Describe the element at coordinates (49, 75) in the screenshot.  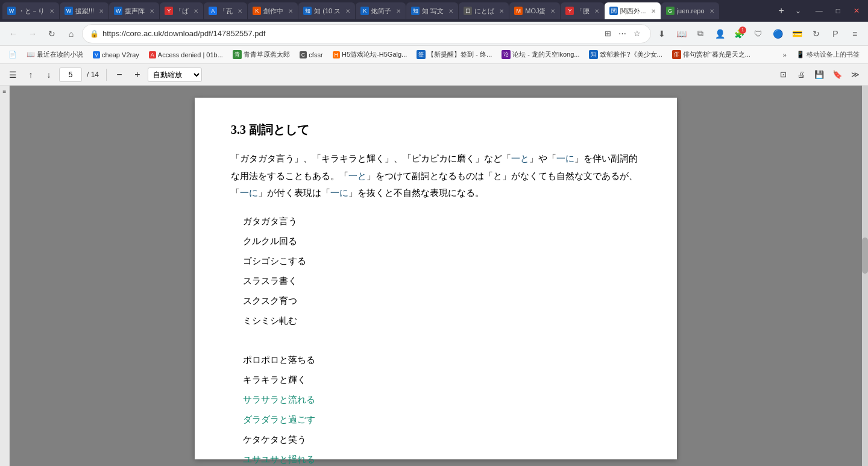
I see `next-page-button: ↓` at that location.